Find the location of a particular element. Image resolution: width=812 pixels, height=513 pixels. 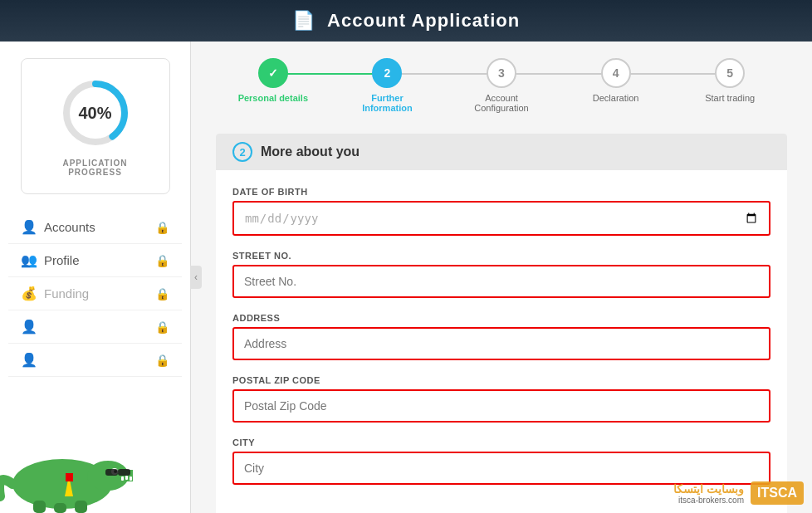

input-address is located at coordinates (501, 344).